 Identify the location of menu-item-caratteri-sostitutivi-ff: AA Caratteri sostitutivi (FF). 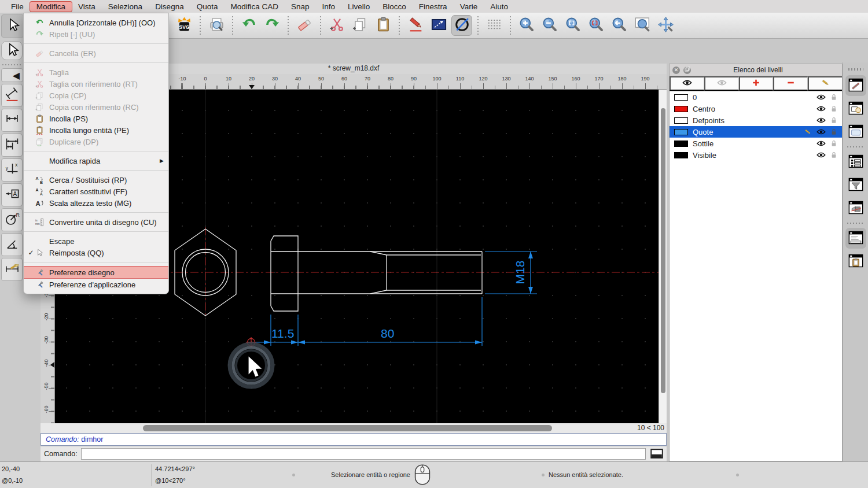
(96, 191).